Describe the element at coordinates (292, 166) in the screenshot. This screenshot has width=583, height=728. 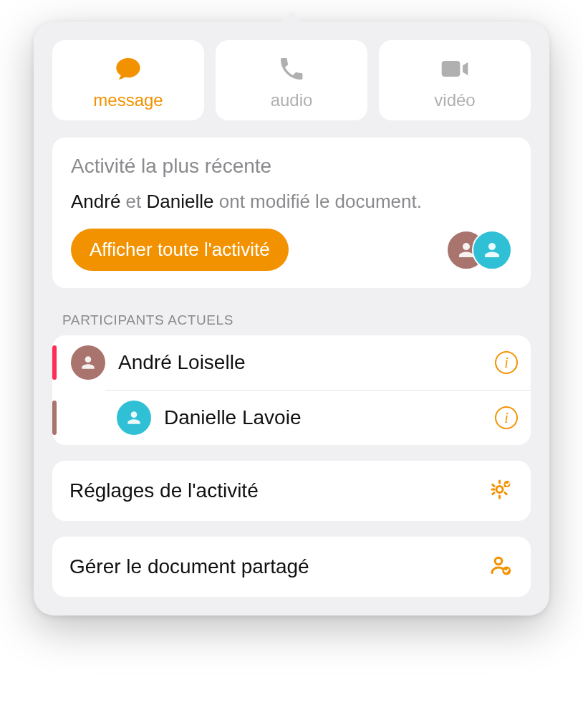
I see `activity-heading: Activité la plus récente` at that location.